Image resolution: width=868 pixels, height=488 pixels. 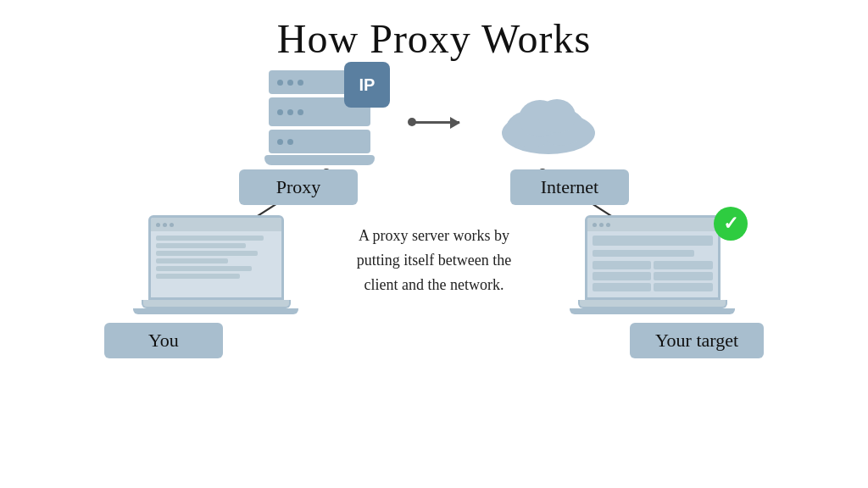 What do you see at coordinates (548, 120) in the screenshot?
I see `cloud-icon` at bounding box center [548, 120].